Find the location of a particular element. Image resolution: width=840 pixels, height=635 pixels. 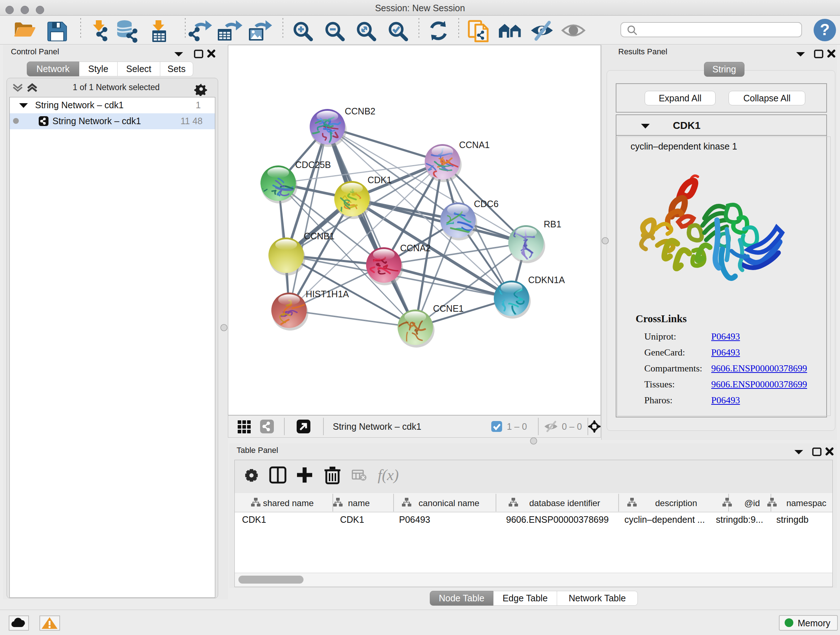

svg-text: 1 – 0 is located at coordinates (517, 426).